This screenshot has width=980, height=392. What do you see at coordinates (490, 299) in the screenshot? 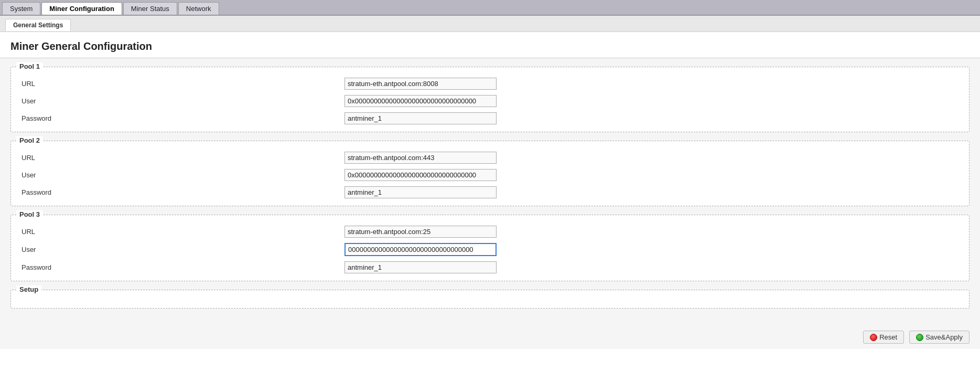
I see `setup-section: Setup` at bounding box center [490, 299].